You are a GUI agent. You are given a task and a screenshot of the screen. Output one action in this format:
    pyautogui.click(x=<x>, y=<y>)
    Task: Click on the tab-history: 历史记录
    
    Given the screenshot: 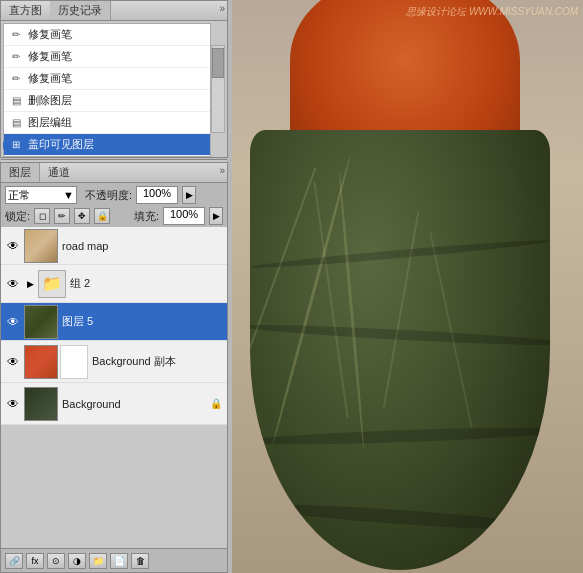 What is the action you would take?
    pyautogui.click(x=80, y=10)
    